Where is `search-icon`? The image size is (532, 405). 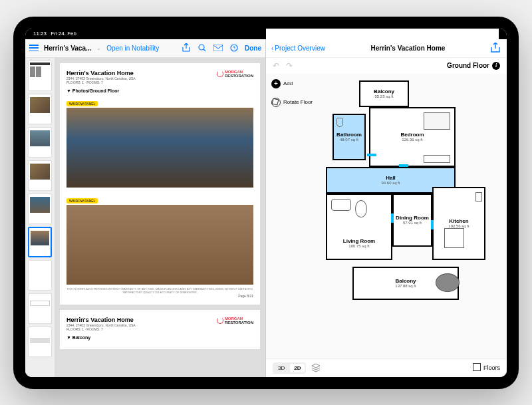
search-icon is located at coordinates (202, 48).